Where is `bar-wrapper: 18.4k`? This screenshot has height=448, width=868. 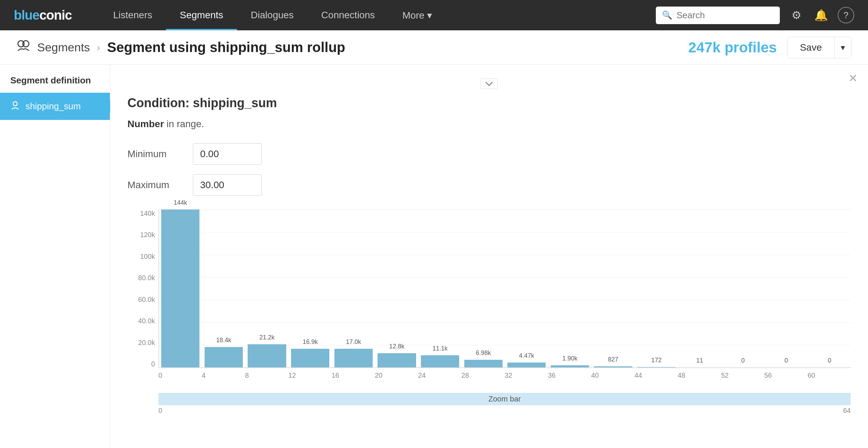
bar-wrapper: 18.4k is located at coordinates (224, 288).